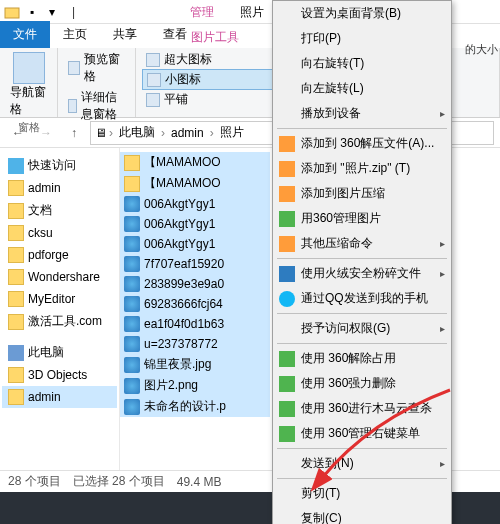 Image resolution: width=500 pixels, height=524 pixels. What do you see at coordinates (362, 274) in the screenshot?
I see `menu-shred: 使用火绒安全粉碎文件` at bounding box center [362, 274].